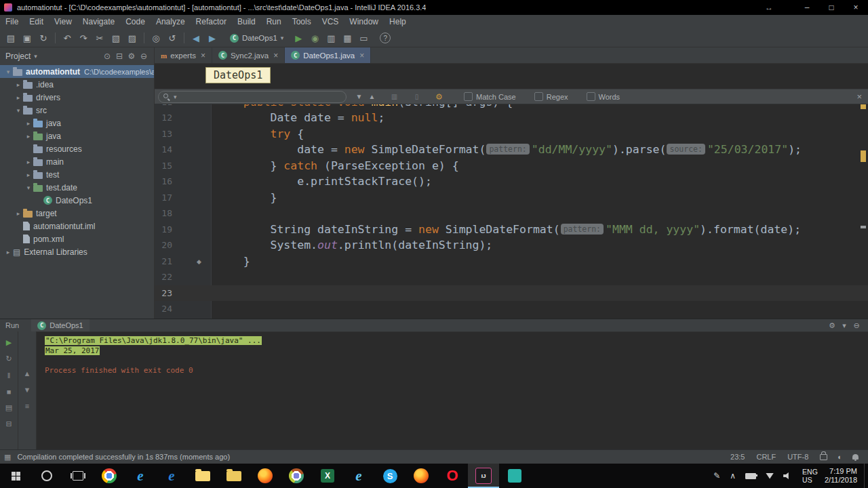  I want to click on taskbar-app-internet-explorer: e, so click(140, 476).